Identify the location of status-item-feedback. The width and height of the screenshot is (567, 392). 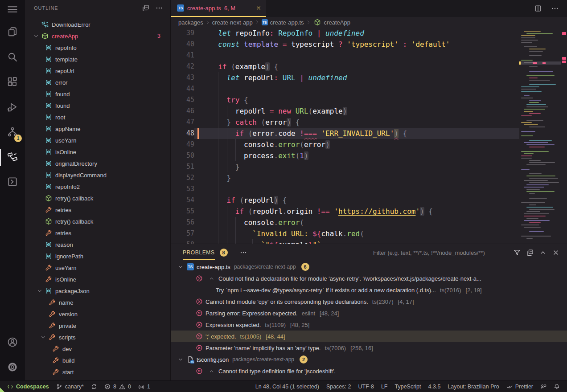
(543, 387).